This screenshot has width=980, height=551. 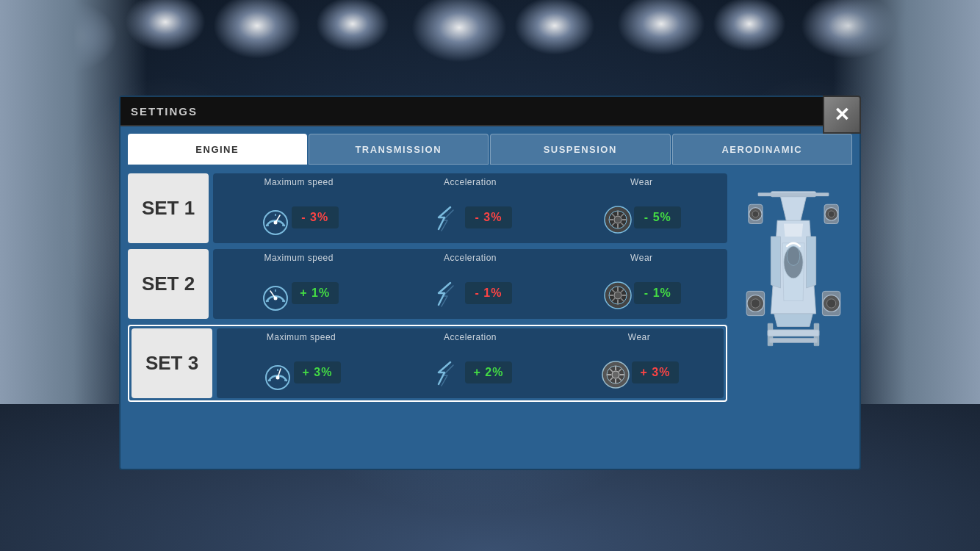 What do you see at coordinates (317, 372) in the screenshot?
I see `set-3-speed-badge: + 3%` at bounding box center [317, 372].